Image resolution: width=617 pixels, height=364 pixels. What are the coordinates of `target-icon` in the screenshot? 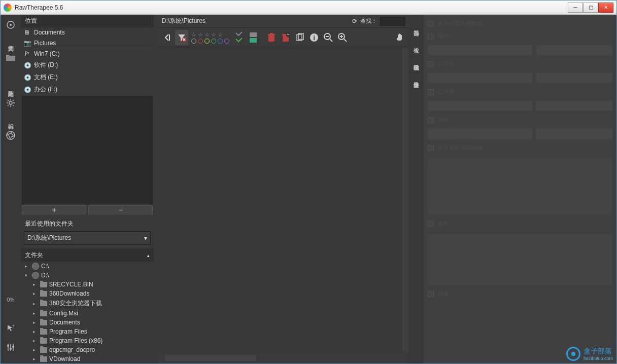 It's located at (11, 25).